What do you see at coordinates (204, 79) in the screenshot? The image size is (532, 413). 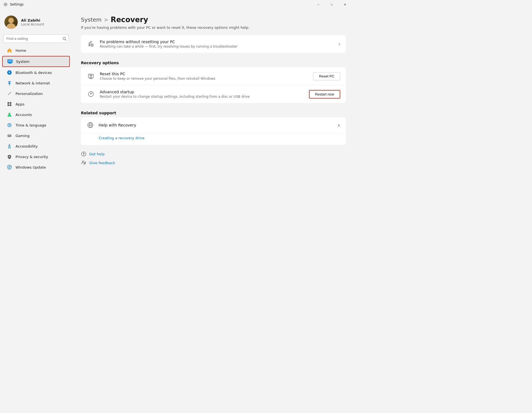 I see `reset-pc-desc: Choose to keep or remove your personal f…` at bounding box center [204, 79].